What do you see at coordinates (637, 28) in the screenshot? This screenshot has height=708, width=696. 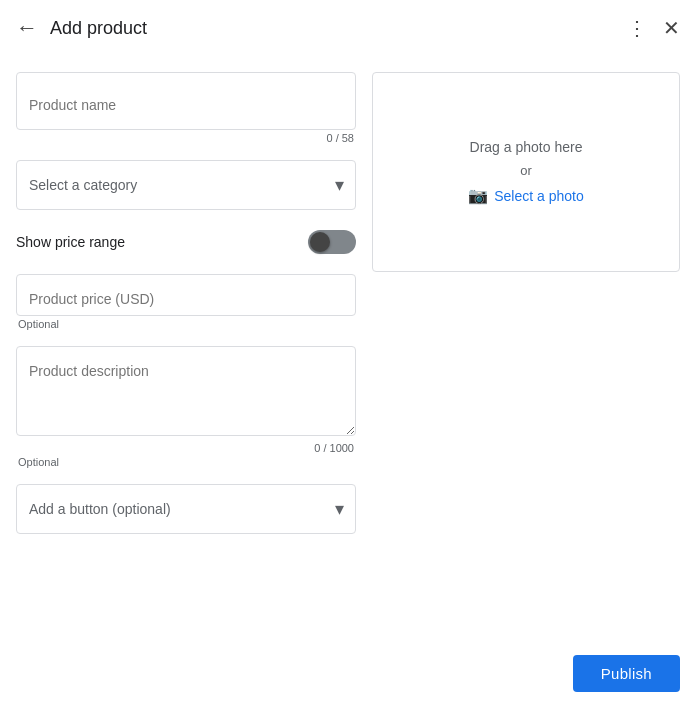 I see `more-options-icon: ⋮` at bounding box center [637, 28].